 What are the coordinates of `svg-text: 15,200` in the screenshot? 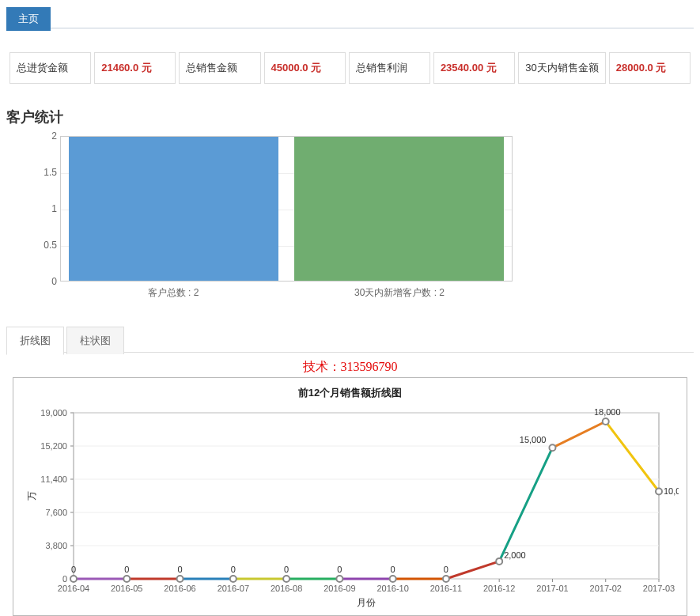 It's located at (54, 446).